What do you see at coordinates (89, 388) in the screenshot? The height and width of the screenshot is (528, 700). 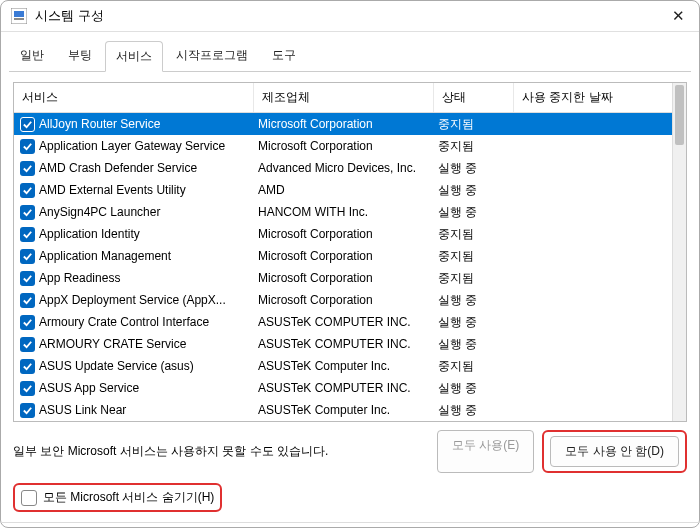 I see `service-name: ASUS App Service` at bounding box center [89, 388].